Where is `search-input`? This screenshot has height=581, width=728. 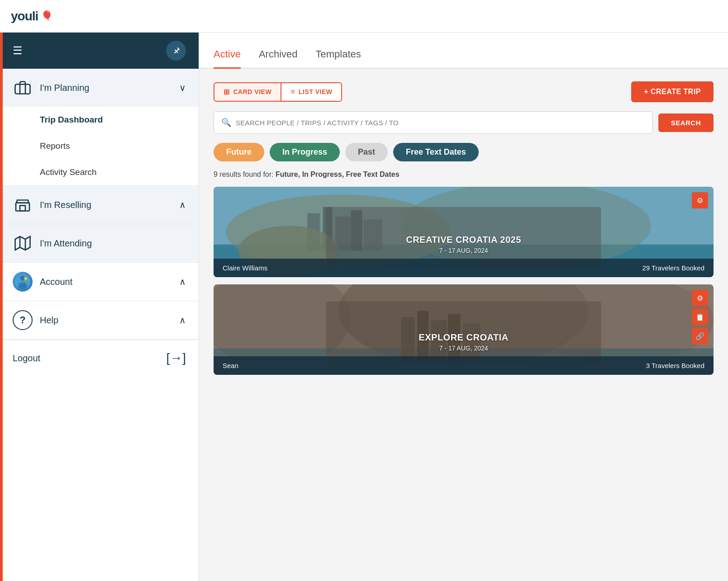 search-input is located at coordinates (441, 123).